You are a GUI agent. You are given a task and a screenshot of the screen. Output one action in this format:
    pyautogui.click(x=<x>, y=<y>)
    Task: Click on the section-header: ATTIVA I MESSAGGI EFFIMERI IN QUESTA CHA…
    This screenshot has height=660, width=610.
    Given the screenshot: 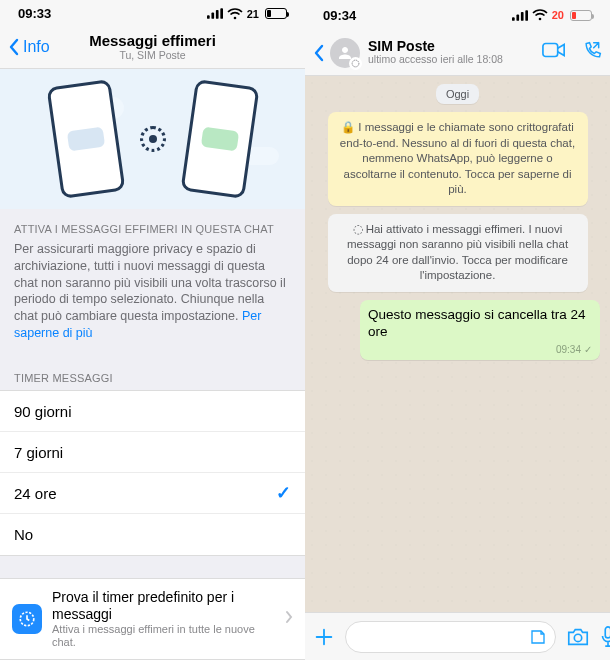 What is the action you would take?
    pyautogui.click(x=152, y=225)
    